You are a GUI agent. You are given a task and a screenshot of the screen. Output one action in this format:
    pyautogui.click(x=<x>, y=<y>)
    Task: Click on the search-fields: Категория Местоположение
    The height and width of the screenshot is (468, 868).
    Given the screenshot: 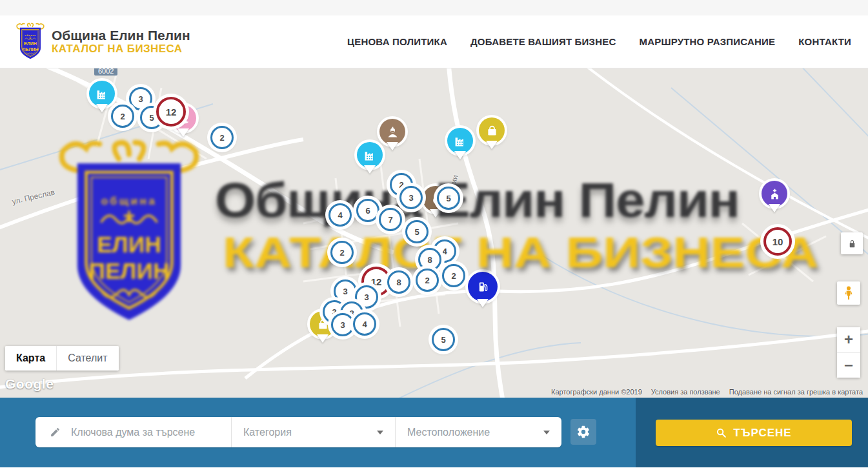 What is the action you would take?
    pyautogui.click(x=298, y=432)
    